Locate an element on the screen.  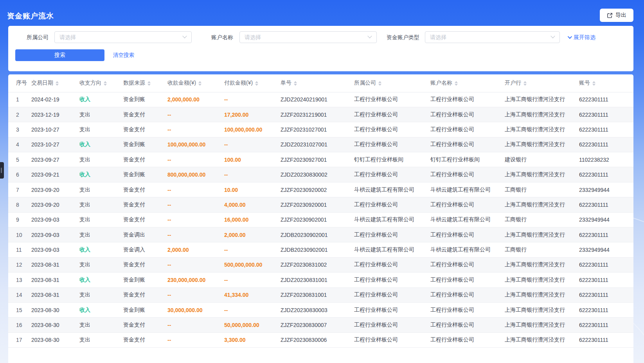
cell-order_no: ZJZF20230920001 is located at coordinates (317, 205).